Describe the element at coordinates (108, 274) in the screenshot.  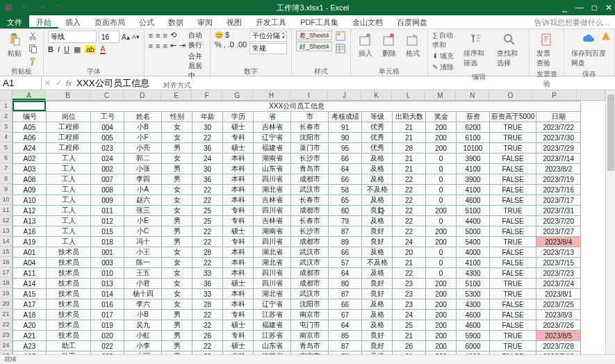
I see `data-cell: 010` at that location.